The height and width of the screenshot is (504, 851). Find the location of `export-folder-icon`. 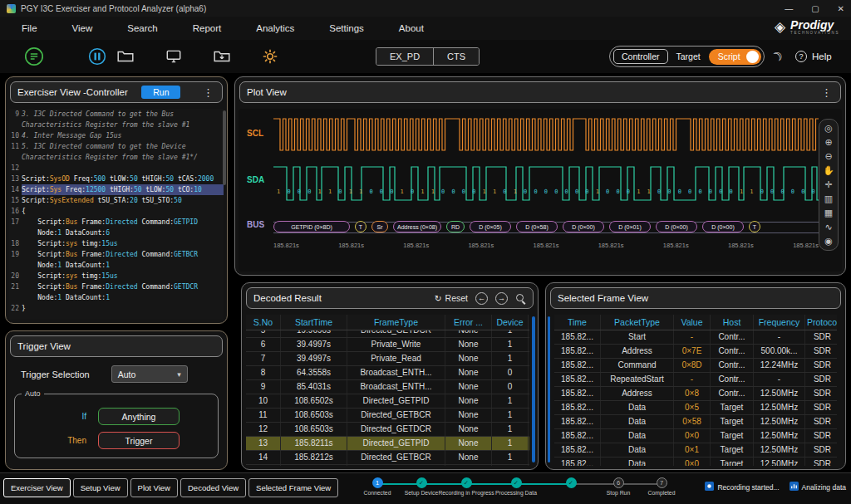

export-folder-icon is located at coordinates (222, 56).